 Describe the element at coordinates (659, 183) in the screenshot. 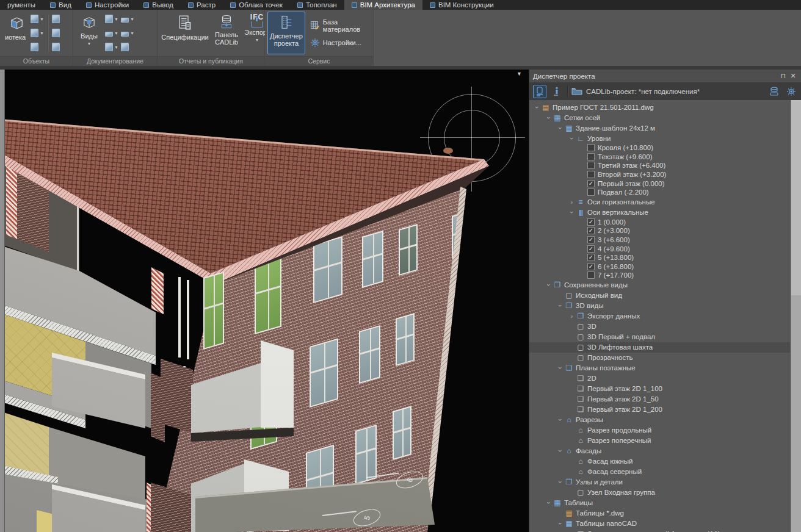

I see `tree-item: ✓Первый этаж (0.000)` at that location.